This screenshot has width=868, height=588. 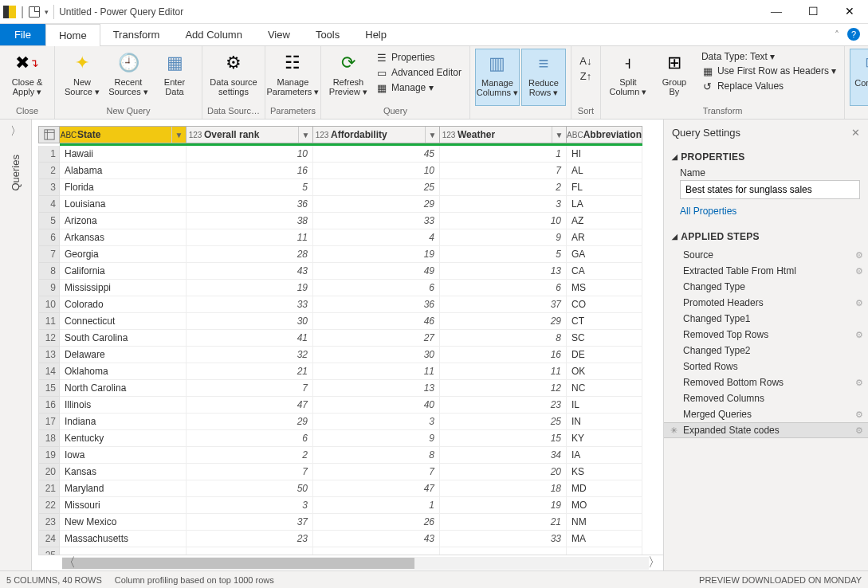 What do you see at coordinates (376, 135) in the screenshot?
I see `col-affordability: 123Affordability▼` at bounding box center [376, 135].